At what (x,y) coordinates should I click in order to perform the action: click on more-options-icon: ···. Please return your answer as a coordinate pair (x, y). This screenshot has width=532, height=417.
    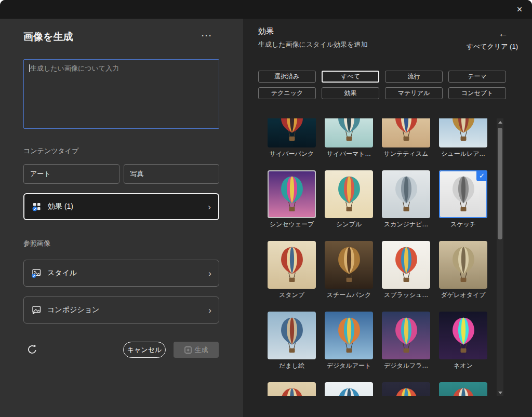
    Looking at the image, I should click on (207, 35).